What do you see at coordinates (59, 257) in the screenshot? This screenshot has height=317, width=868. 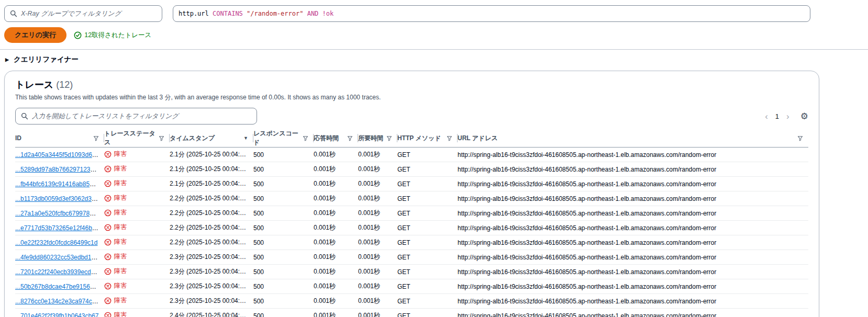 I see `trace-id-link: ...4fe9dd860232cc53edbd1992` at bounding box center [59, 257].